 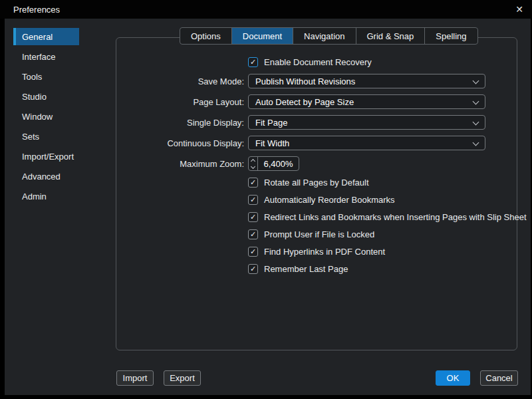 What do you see at coordinates (319, 234) in the screenshot?
I see `checkbox-label: Prompt User if File is Locked` at bounding box center [319, 234].